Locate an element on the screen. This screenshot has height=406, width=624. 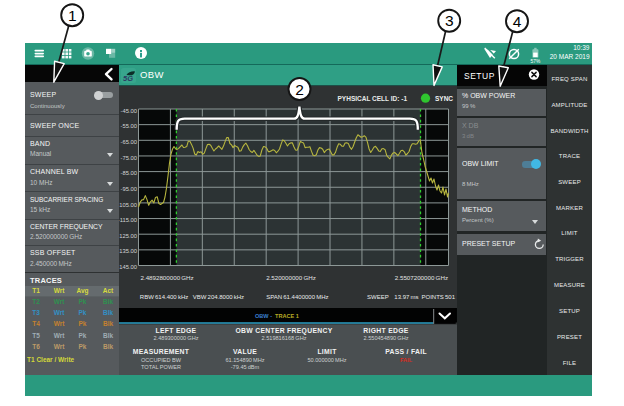
svg-text: T4 is located at coordinates (36, 324).